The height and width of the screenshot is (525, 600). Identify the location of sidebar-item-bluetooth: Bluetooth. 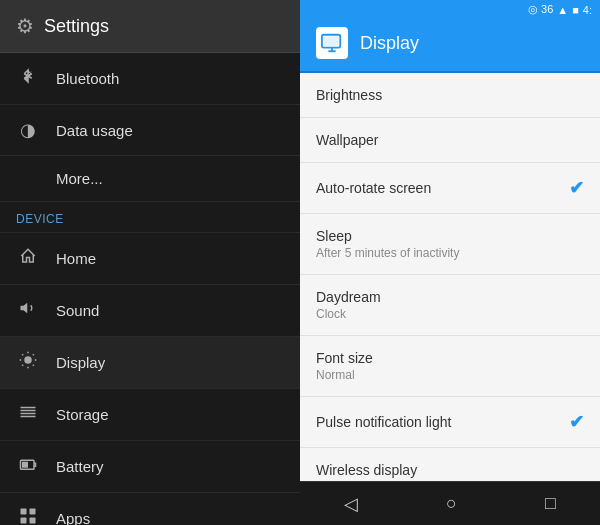
(150, 79).